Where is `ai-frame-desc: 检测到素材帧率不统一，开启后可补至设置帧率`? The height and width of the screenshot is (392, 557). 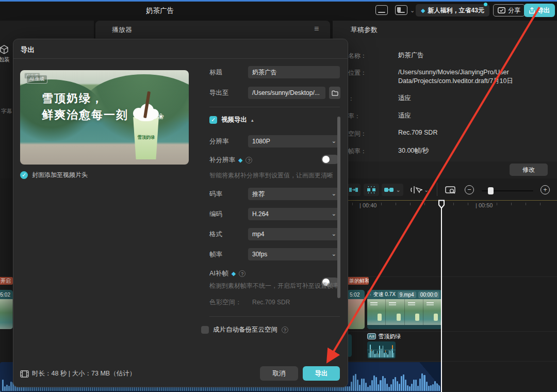
ai-frame-desc: 检测到素材帧率不统一，开启后可补至设置帧率 is located at coordinates (274, 286).